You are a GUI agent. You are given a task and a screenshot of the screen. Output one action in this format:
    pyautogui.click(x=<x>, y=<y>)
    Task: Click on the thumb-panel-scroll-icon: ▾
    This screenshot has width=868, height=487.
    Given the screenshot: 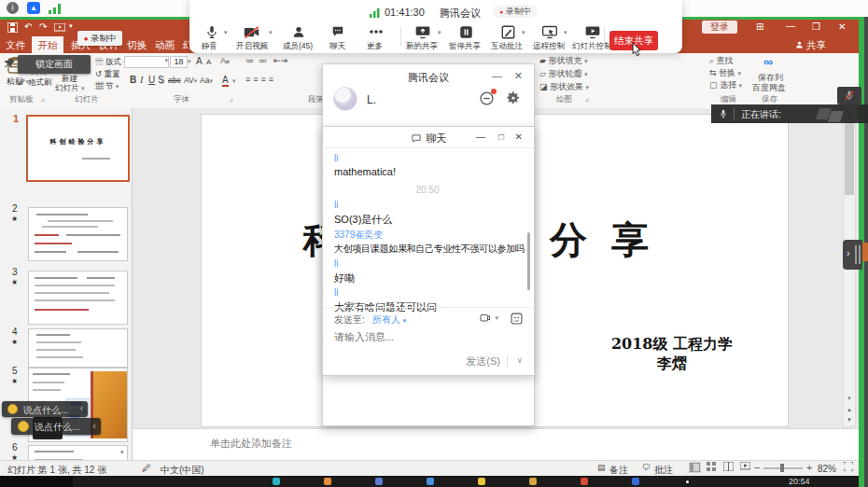 What is the action you would take?
    pyautogui.click(x=122, y=452)
    